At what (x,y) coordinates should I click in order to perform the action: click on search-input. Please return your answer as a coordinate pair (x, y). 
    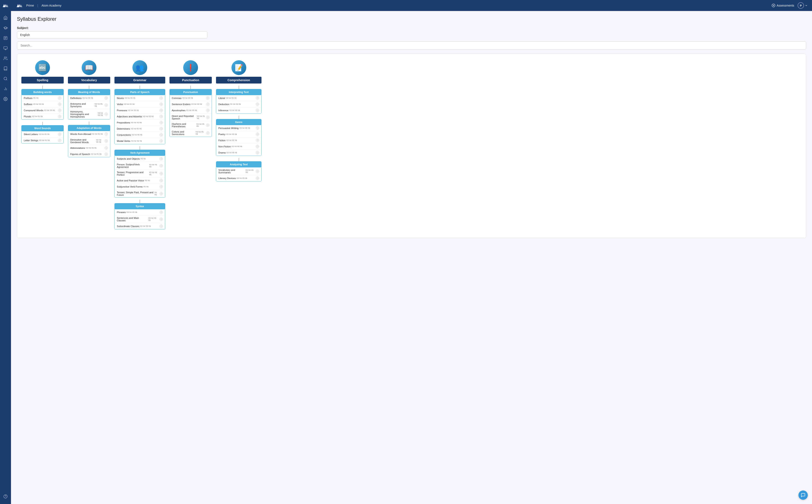
    Looking at the image, I should click on (412, 45).